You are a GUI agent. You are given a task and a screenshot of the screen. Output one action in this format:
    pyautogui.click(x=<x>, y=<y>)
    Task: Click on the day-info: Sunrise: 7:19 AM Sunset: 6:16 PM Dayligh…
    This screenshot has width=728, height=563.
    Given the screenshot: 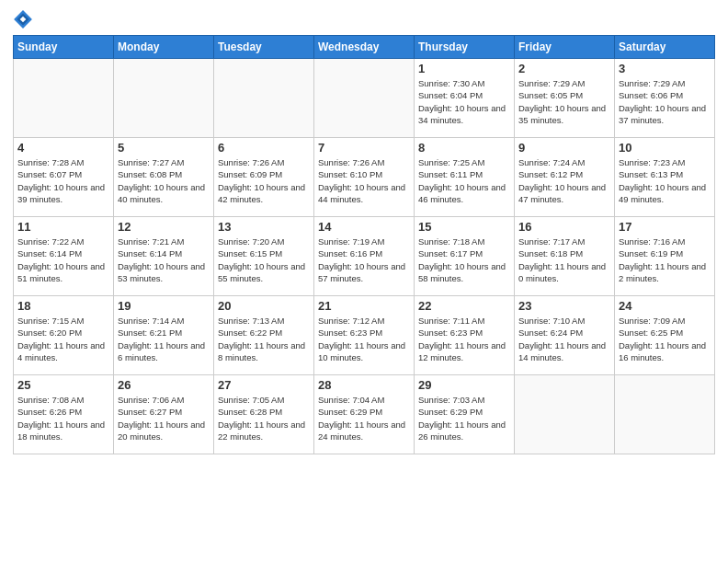 What is the action you would take?
    pyautogui.click(x=364, y=259)
    